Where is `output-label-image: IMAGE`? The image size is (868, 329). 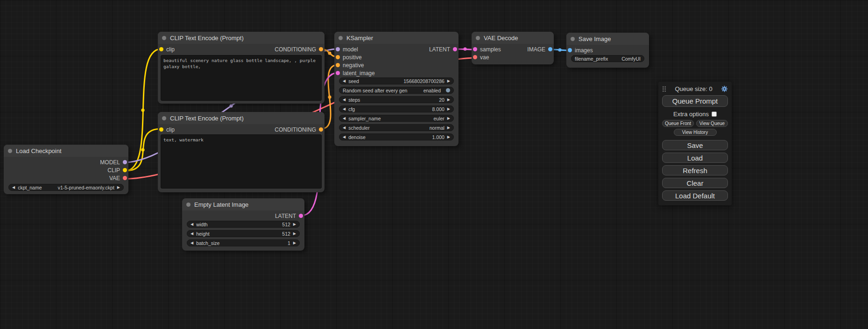
output-label-image: IMAGE is located at coordinates (536, 49).